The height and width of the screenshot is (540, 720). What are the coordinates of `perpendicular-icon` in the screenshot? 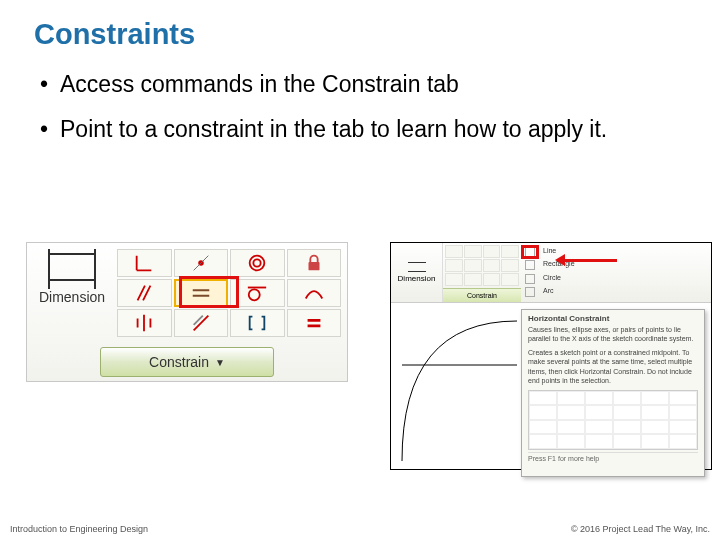 It's located at (144, 263).